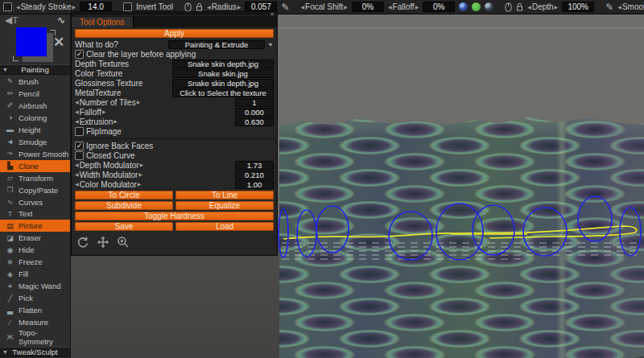 The image size is (644, 358). Describe the element at coordinates (124, 206) in the screenshot. I see `subdivide-button: Subdivide` at that location.